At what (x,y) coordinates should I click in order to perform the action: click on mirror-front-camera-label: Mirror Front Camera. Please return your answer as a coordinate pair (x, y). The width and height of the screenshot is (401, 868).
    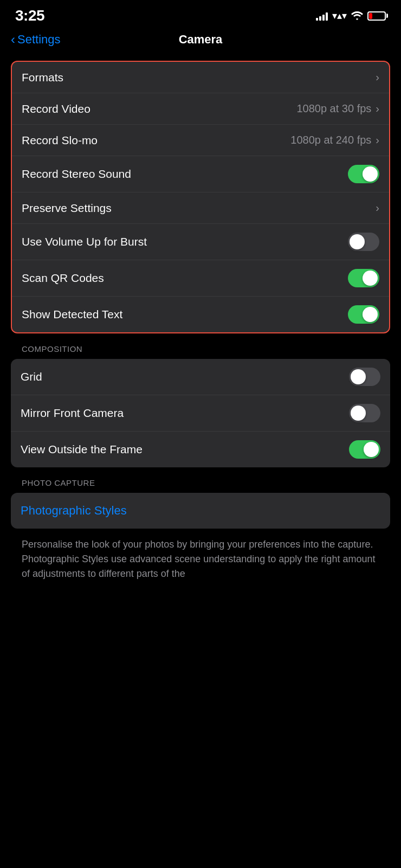
    Looking at the image, I should click on (72, 413).